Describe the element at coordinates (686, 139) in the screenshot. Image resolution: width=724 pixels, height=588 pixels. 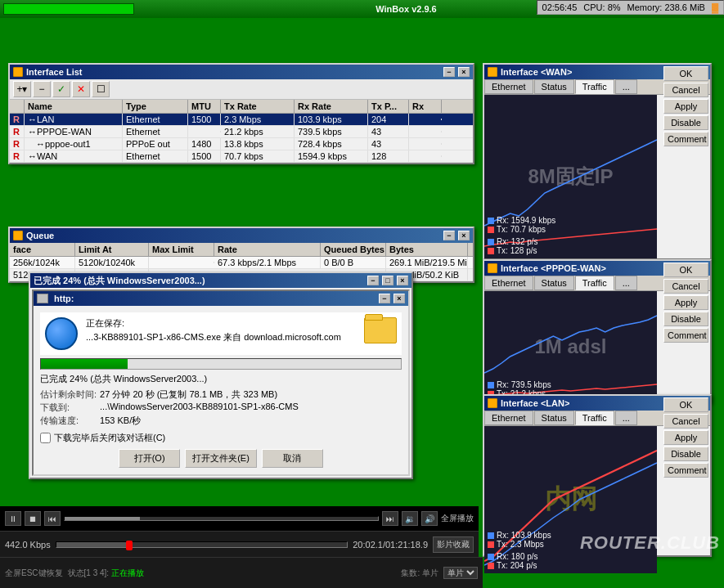
I see `iface-wan-comment-btn: Comment` at that location.